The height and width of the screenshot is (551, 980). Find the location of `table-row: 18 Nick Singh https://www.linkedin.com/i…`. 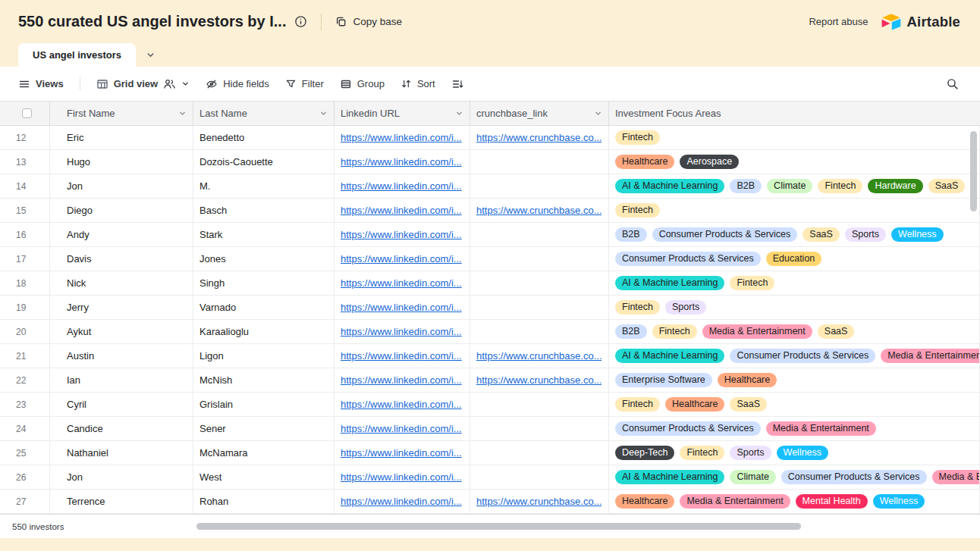

table-row: 18 Nick Singh https://www.linkedin.com/i… is located at coordinates (490, 283).